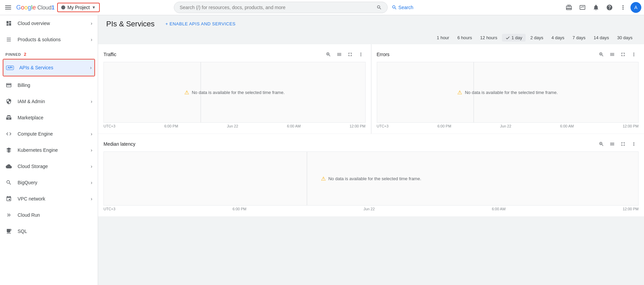  Describe the element at coordinates (350, 54) in the screenshot. I see `traffic-expand-button` at that location.